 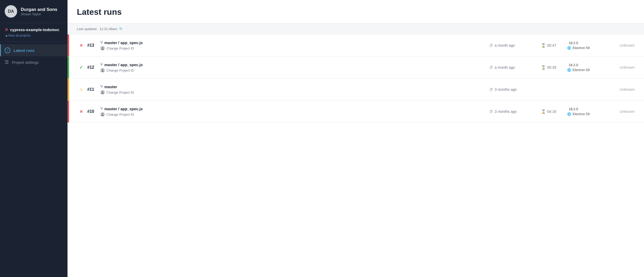 I want to click on run-number: #10, so click(x=94, y=112).